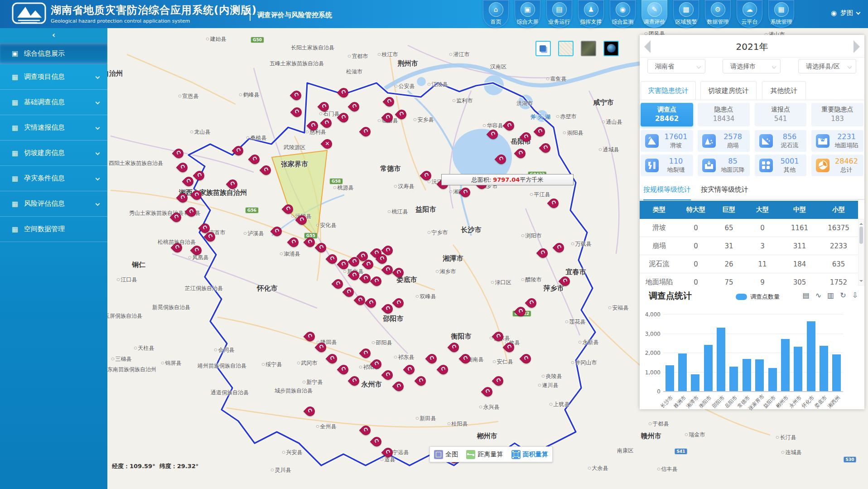 This screenshot has height=489, width=868. I want to click on nav-item: ✎调查评价, so click(654, 14).